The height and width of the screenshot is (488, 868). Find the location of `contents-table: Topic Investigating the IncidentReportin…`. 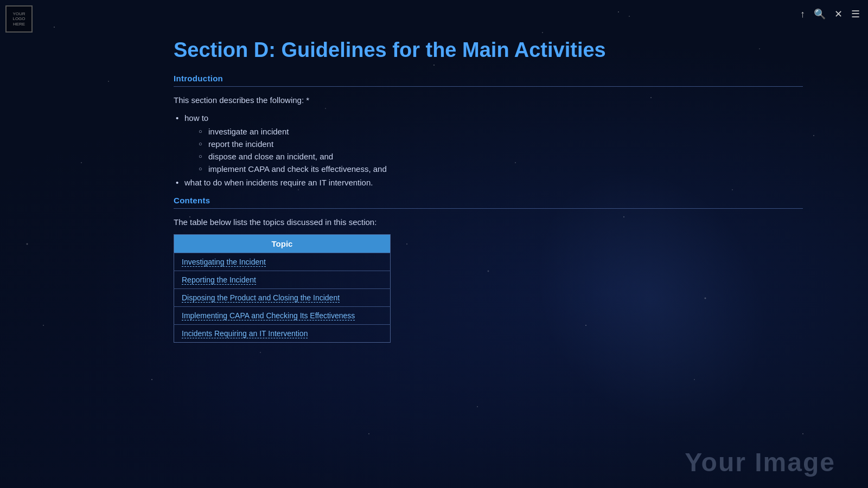

contents-table: Topic Investigating the IncidentReportin… is located at coordinates (282, 288).